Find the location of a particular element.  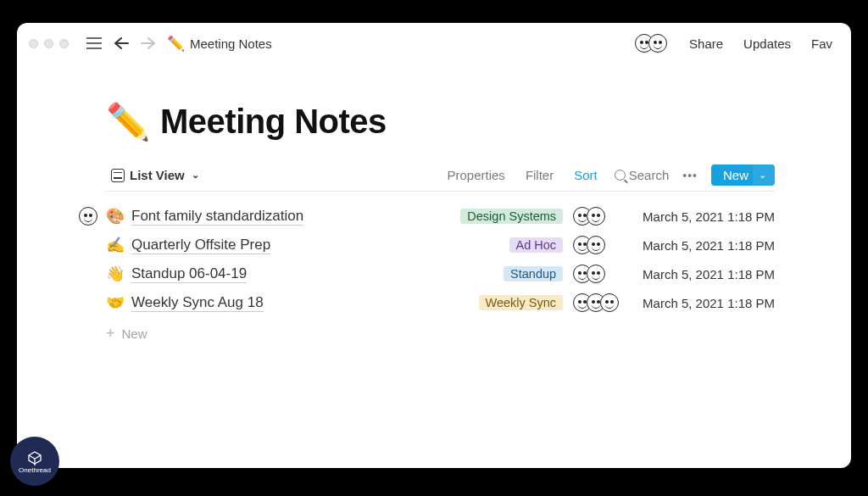

breadcrumb-emoji-icon: ✏️ is located at coordinates (176, 44).